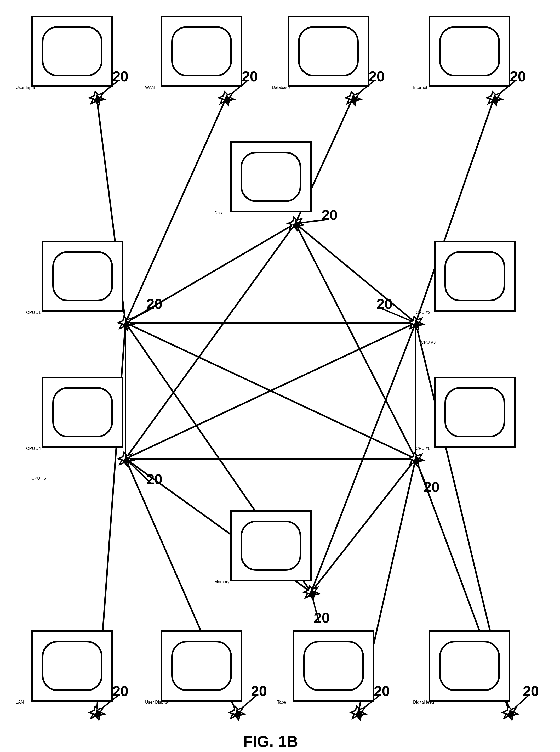  I want to click on user_display-label: User Display, so click(197, 702).